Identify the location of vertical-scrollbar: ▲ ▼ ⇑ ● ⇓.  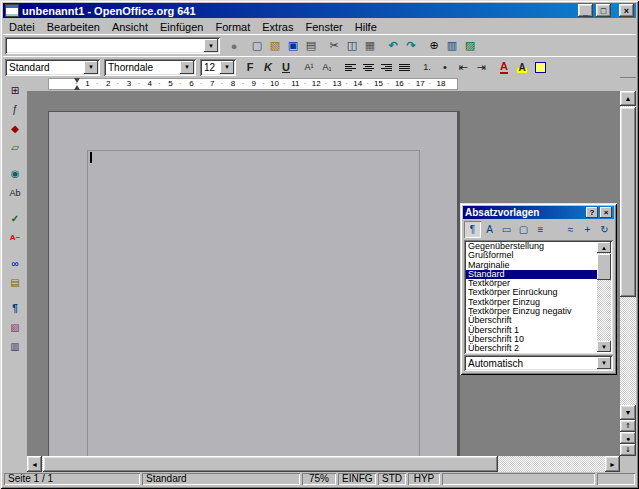
(628, 274).